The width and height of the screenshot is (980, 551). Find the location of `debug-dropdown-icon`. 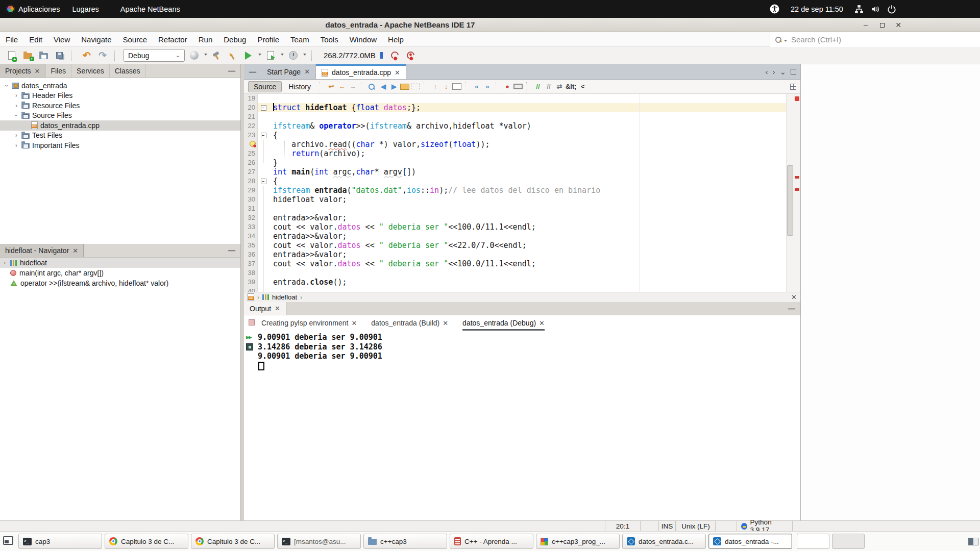

debug-dropdown-icon is located at coordinates (282, 55).